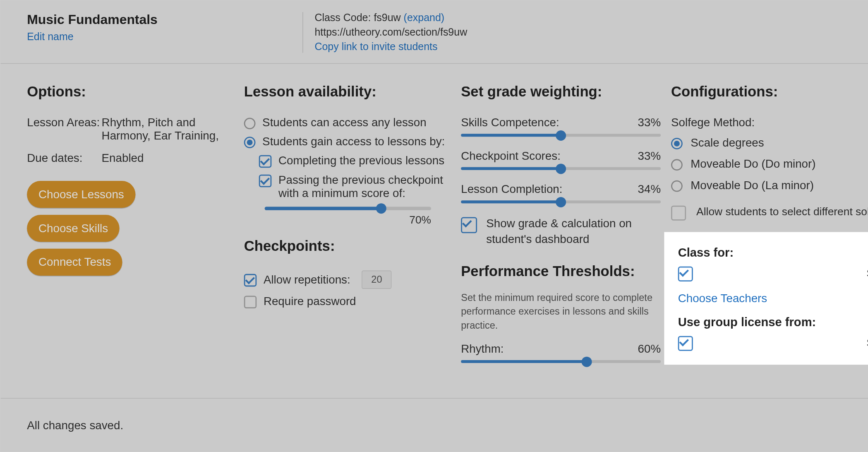 Image resolution: width=868 pixels, height=452 pixels. I want to click on weight-checkpoint: Checkpoint Scores: 33%, so click(561, 160).